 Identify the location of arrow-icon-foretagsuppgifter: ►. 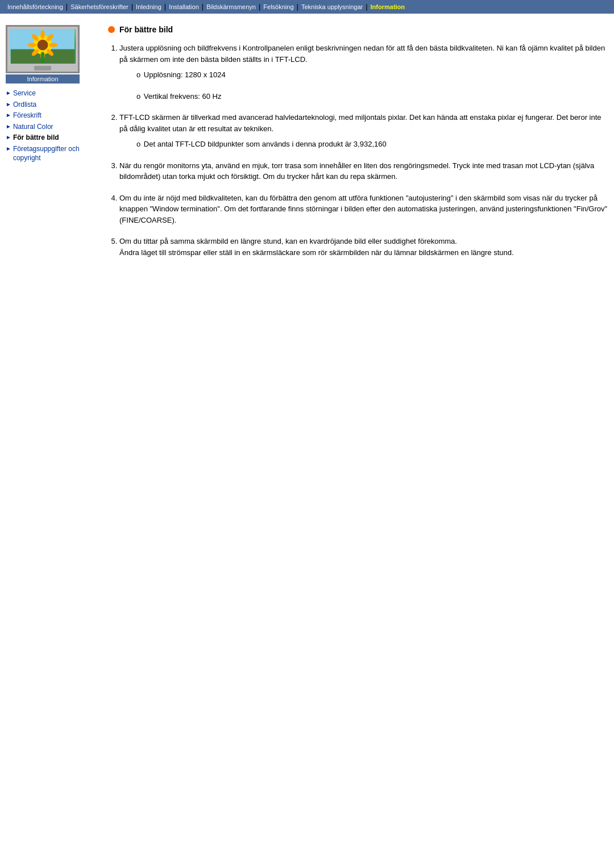
(9, 149).